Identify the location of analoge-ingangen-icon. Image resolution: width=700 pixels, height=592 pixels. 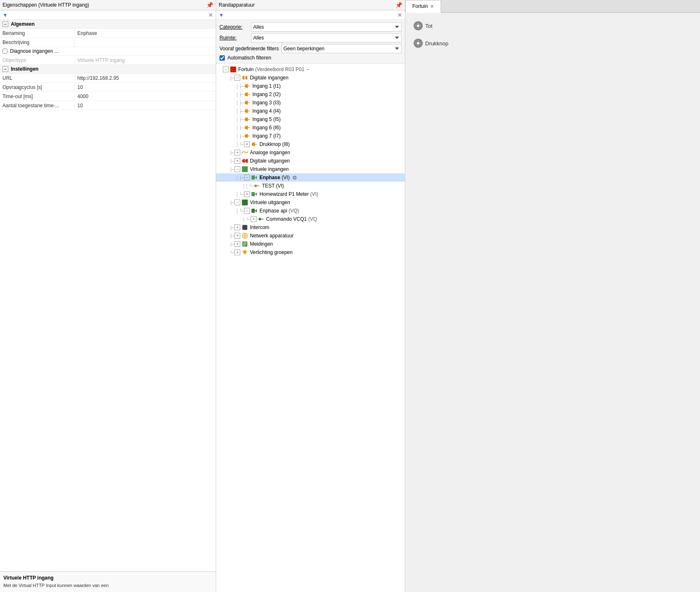
(245, 153).